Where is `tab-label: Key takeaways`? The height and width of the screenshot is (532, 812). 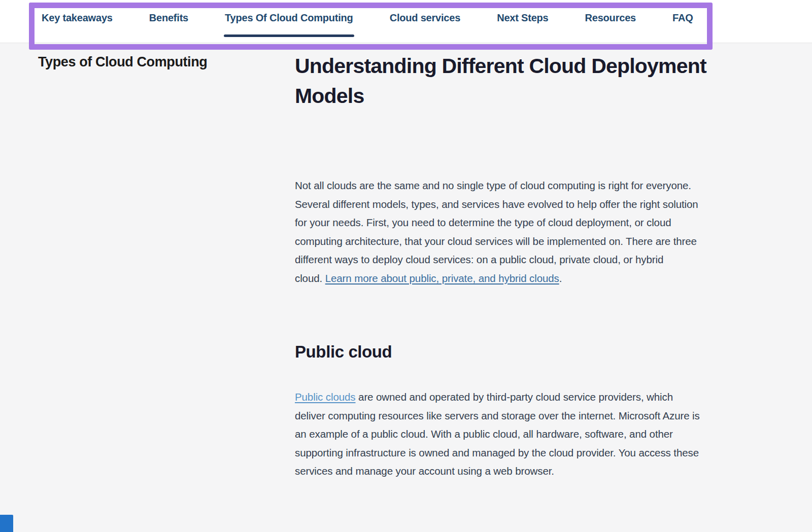
tab-label: Key takeaways is located at coordinates (77, 18).